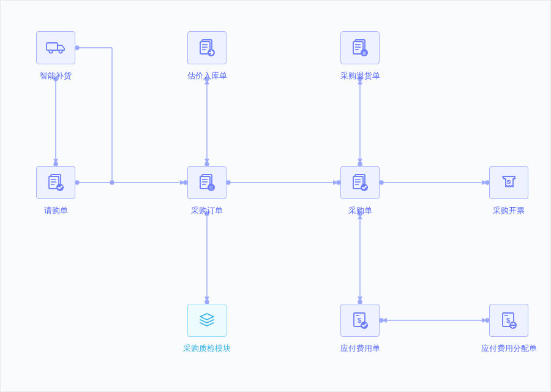 This screenshot has width=551, height=392. Describe the element at coordinates (207, 183) in the screenshot. I see `document-order-icon: 订` at that location.